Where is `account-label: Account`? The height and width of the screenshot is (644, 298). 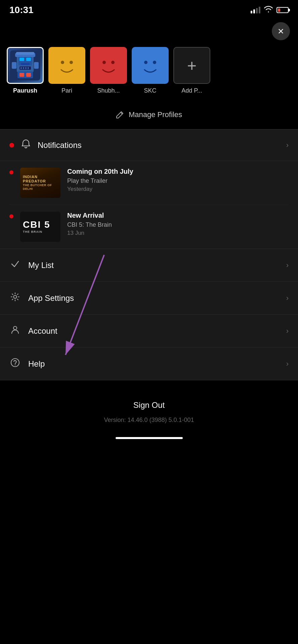 account-label: Account is located at coordinates (43, 331).